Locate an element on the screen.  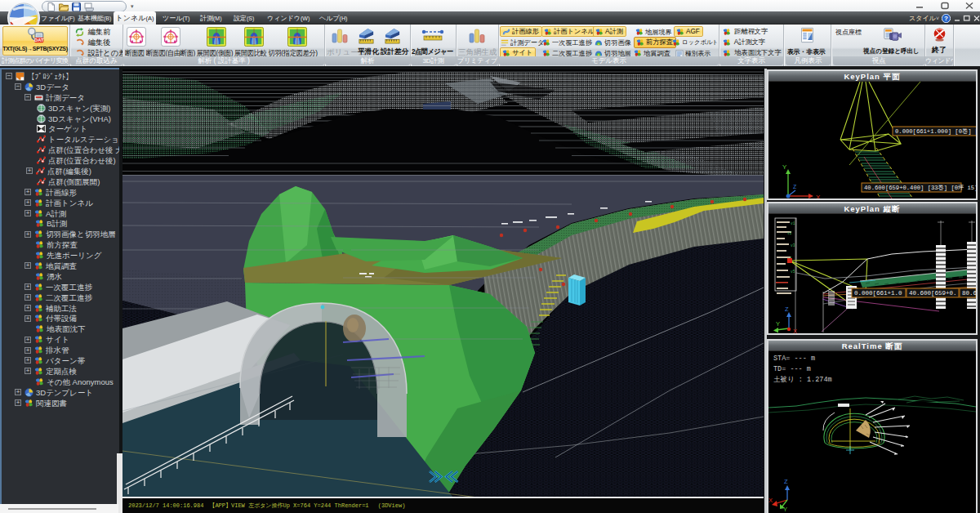
svg-text: 80.6 is located at coordinates (969, 293).